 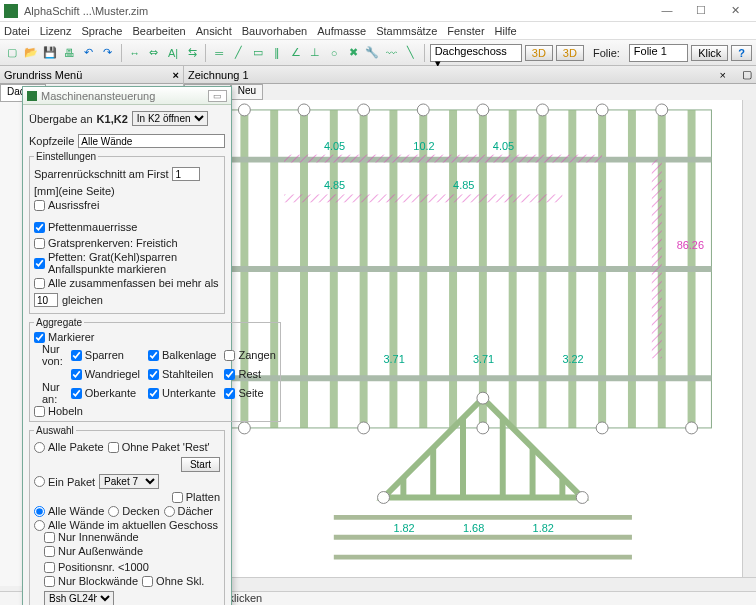 I want to click on alle-pakete-radio, so click(x=40, y=448).